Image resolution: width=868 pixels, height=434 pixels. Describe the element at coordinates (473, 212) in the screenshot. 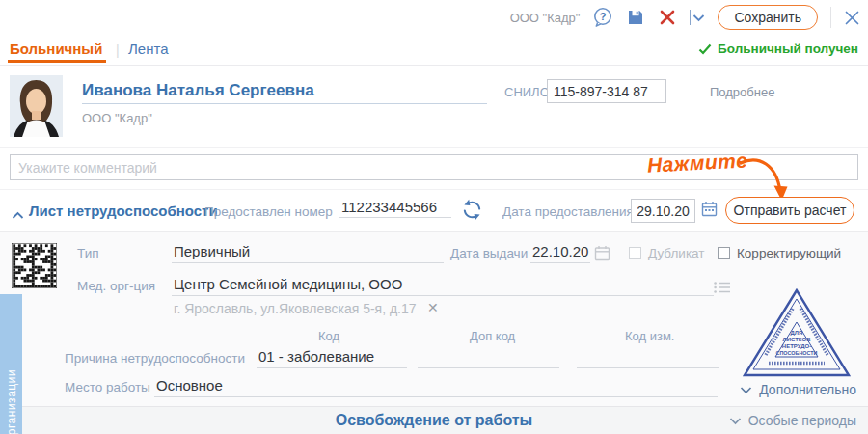

I see `refresh-icon` at that location.